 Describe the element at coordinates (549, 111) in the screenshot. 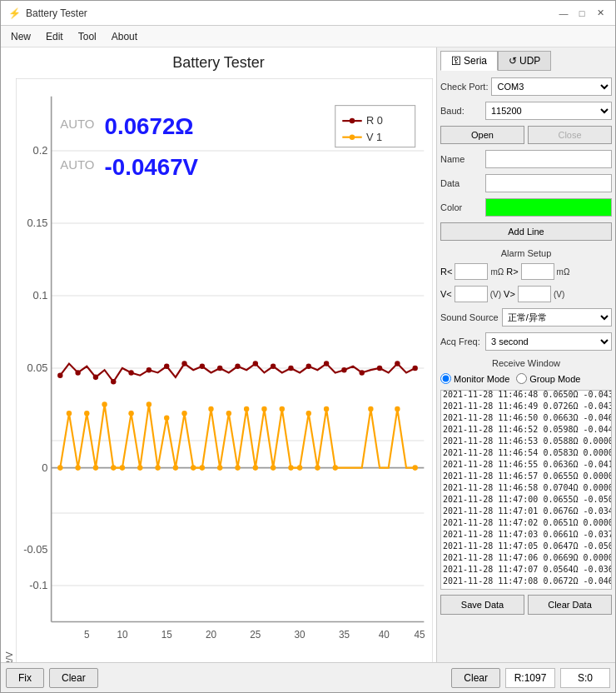

I see `baud-select: 115200` at that location.